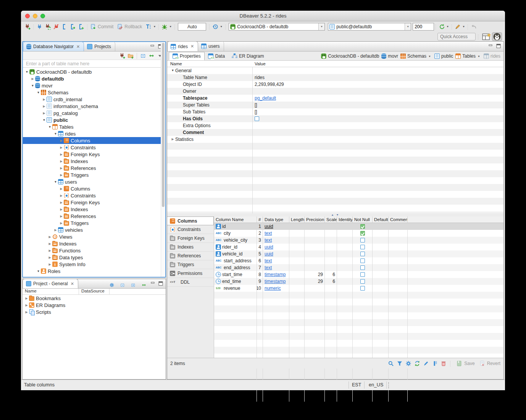 The height and width of the screenshot is (420, 526). Describe the element at coordinates (474, 27) in the screenshot. I see `back-button` at that location.